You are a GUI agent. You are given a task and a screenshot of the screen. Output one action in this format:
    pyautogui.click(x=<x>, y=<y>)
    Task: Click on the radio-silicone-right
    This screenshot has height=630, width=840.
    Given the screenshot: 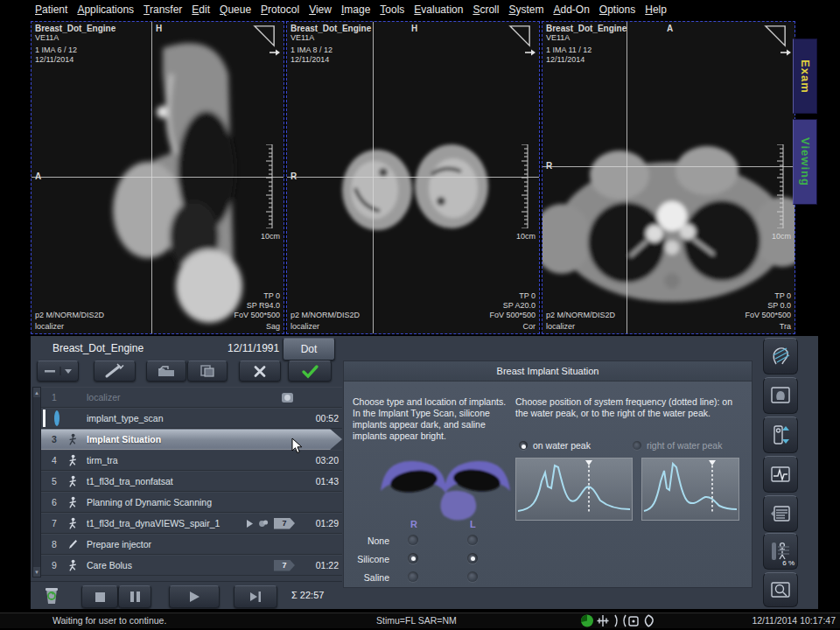 What is the action you would take?
    pyautogui.click(x=413, y=558)
    